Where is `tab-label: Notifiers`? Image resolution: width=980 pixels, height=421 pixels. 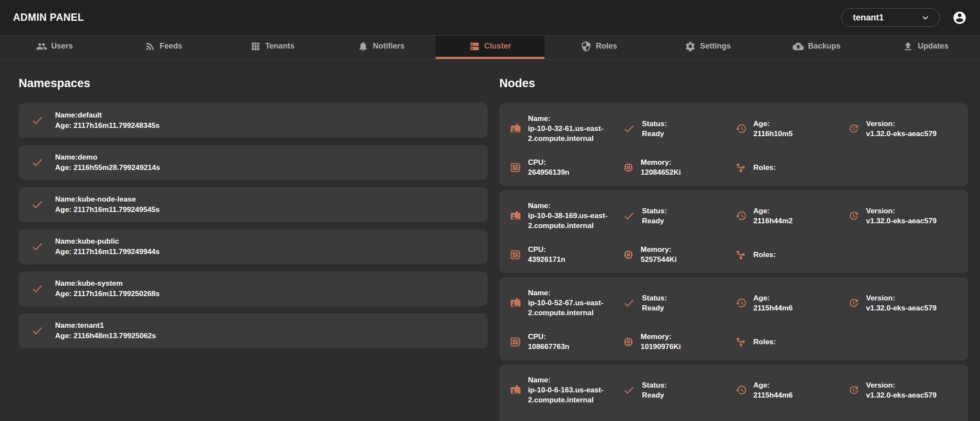 tab-label: Notifiers is located at coordinates (389, 46).